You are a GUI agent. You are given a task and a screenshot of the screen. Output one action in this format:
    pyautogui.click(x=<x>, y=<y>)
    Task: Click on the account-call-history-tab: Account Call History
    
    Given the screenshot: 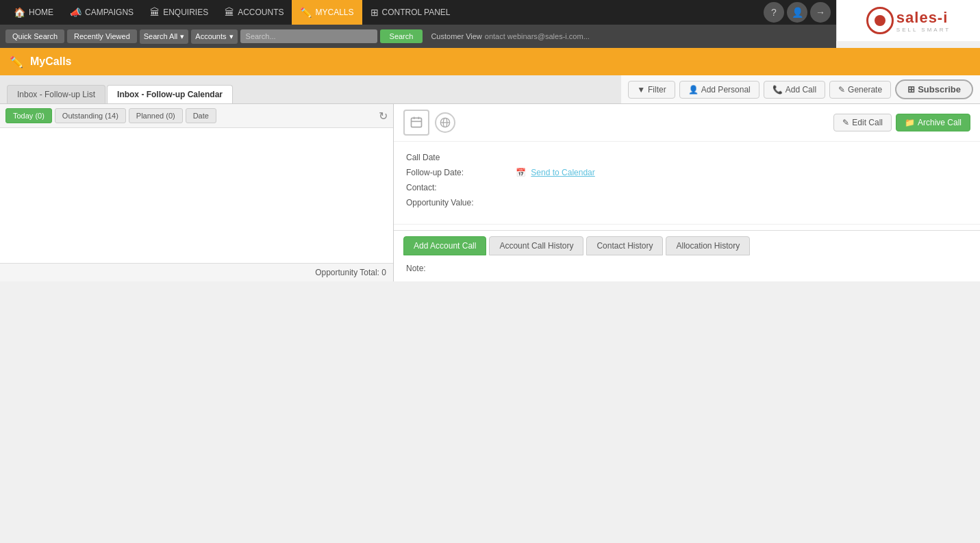 What is the action you would take?
    pyautogui.click(x=536, y=246)
    